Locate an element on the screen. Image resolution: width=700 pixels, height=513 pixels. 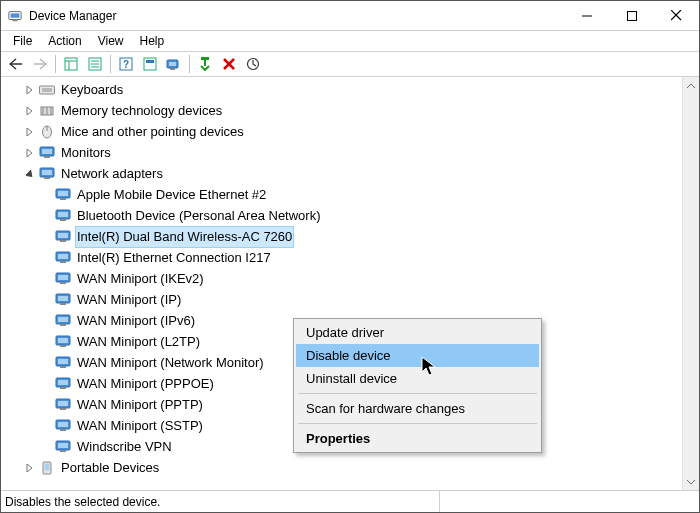
menu-action: Action is located at coordinates (64, 41).